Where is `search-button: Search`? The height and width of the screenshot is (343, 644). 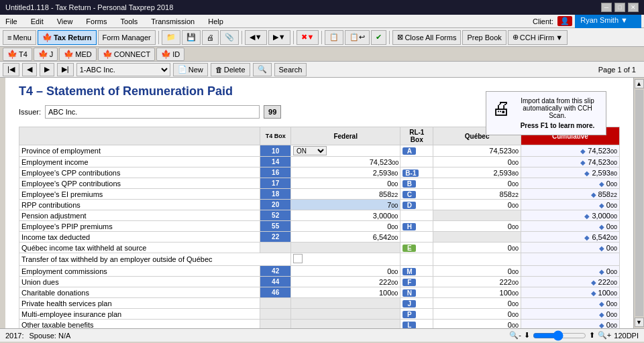 search-button: Search is located at coordinates (291, 70).